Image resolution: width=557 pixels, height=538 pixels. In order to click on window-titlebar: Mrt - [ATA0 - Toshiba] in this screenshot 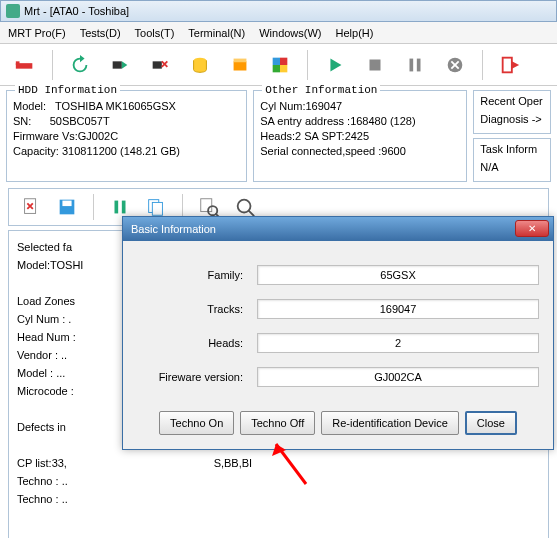, I will do `click(278, 11)`.